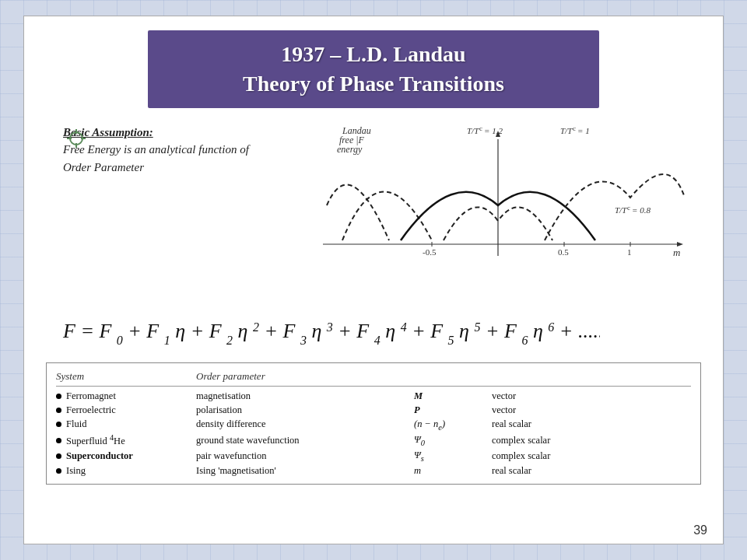  I want to click on table-row: Fluid density difference (n − ne) real s…, so click(374, 425).